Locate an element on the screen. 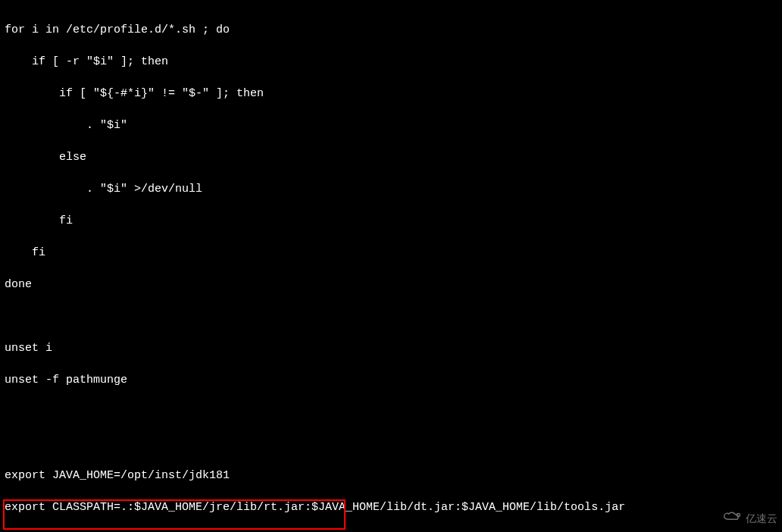 Image resolution: width=782 pixels, height=532 pixels. code-line: for i in /etc/profile.d/*.sh ; do is located at coordinates (391, 30).